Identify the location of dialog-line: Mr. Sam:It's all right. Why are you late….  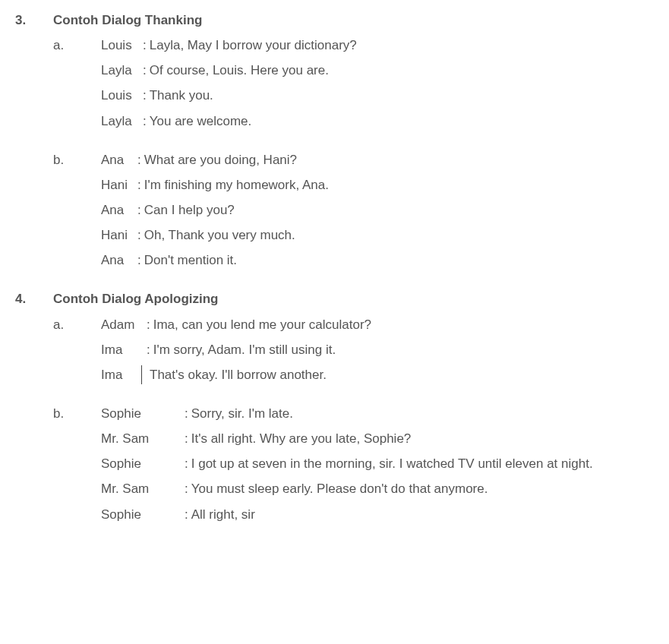
(377, 439).